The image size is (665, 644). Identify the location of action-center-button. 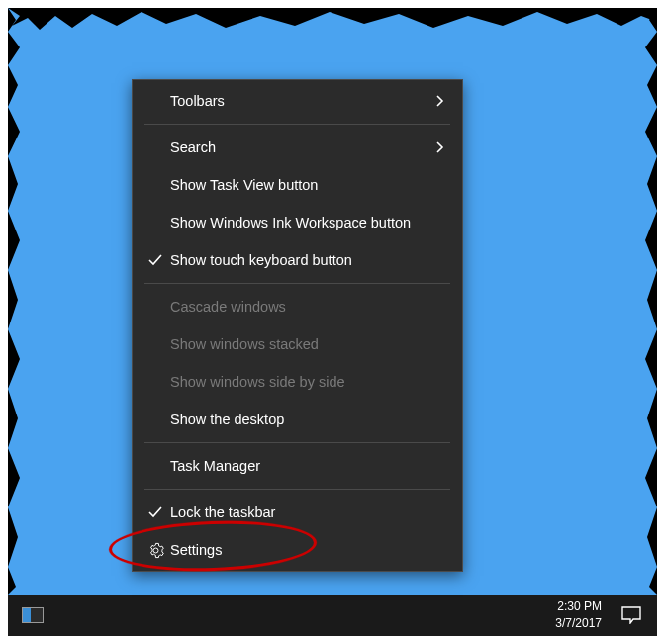
(631, 615).